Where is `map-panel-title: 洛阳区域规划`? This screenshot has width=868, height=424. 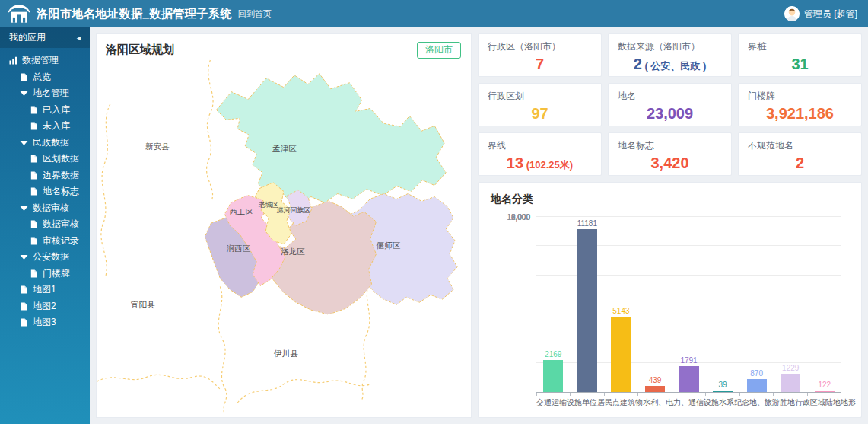
map-panel-title: 洛阳区域规划 is located at coordinates (284, 46).